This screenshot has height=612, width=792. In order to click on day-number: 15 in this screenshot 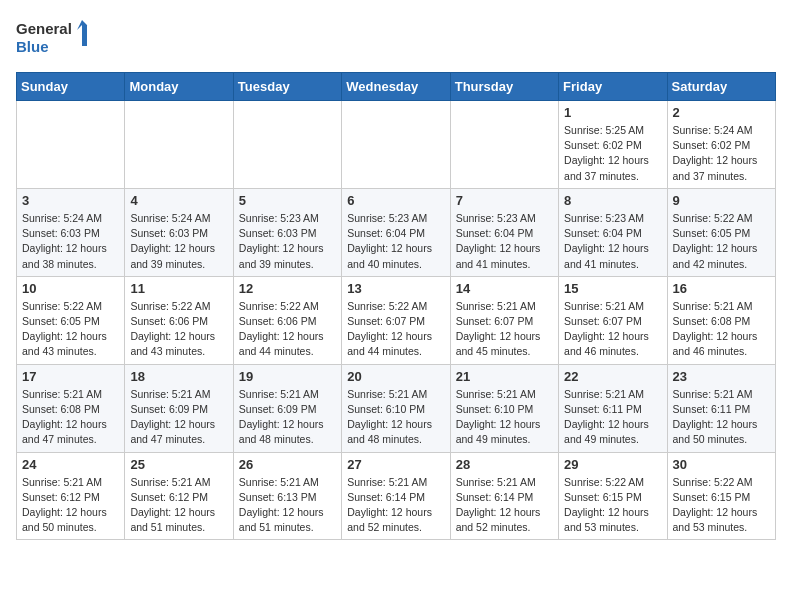, I will do `click(612, 288)`.